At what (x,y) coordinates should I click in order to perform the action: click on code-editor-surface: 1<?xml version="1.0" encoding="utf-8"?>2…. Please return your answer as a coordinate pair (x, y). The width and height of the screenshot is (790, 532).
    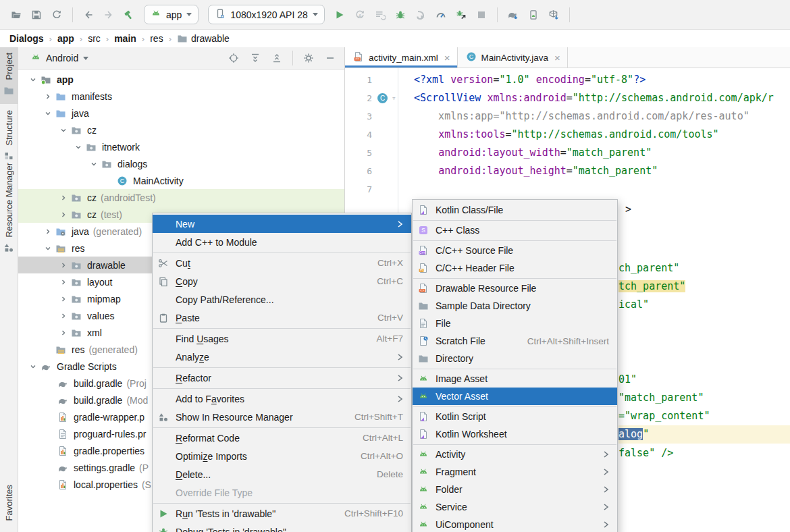
    Looking at the image, I should click on (567, 135).